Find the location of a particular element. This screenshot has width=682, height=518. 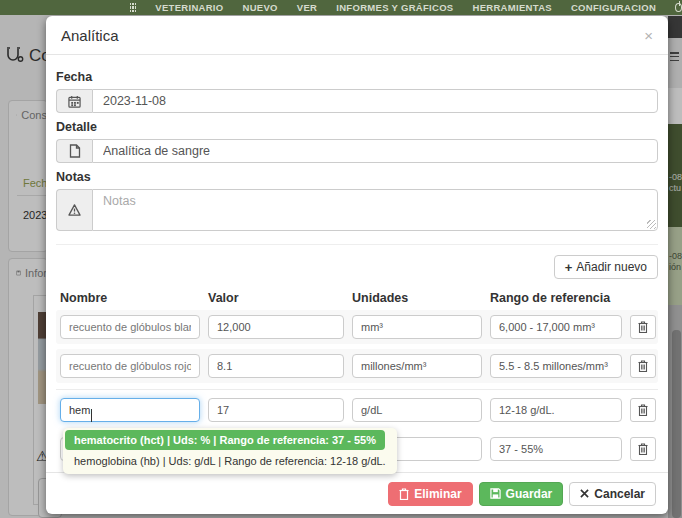

nav-veterinario: VETERINARIO is located at coordinates (189, 8).